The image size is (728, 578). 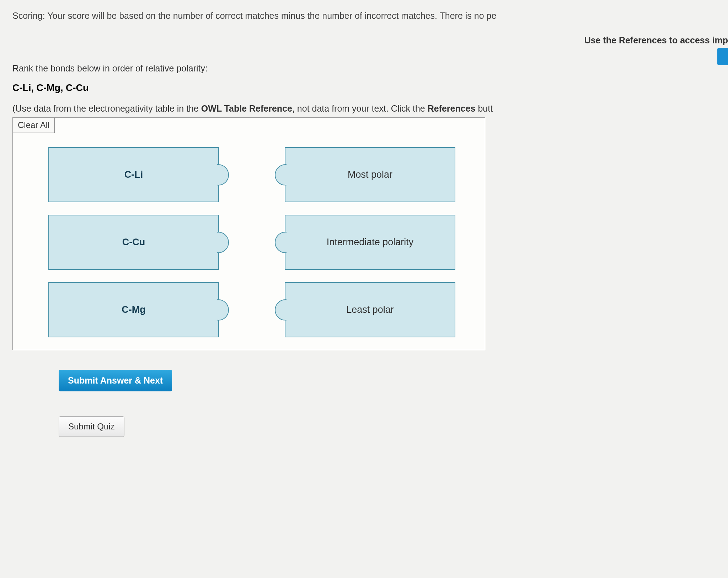 I want to click on drag-item-c-mg: C-Mg, so click(x=134, y=310).